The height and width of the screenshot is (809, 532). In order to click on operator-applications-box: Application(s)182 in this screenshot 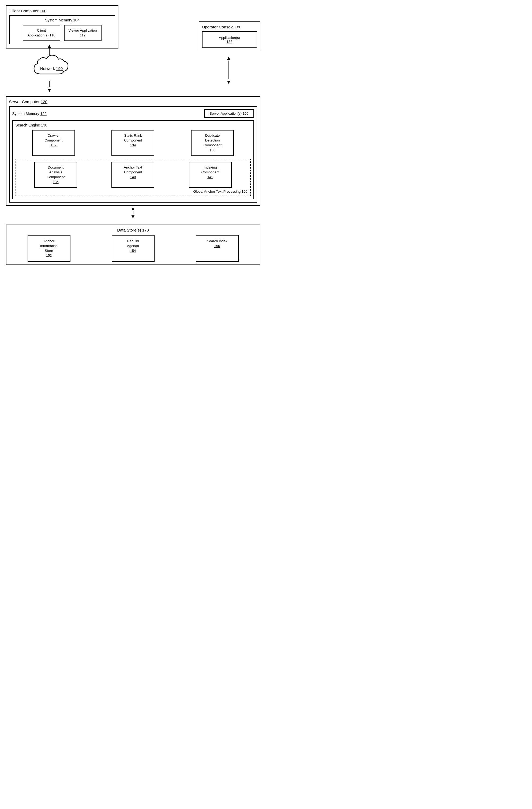, I will do `click(230, 39)`.